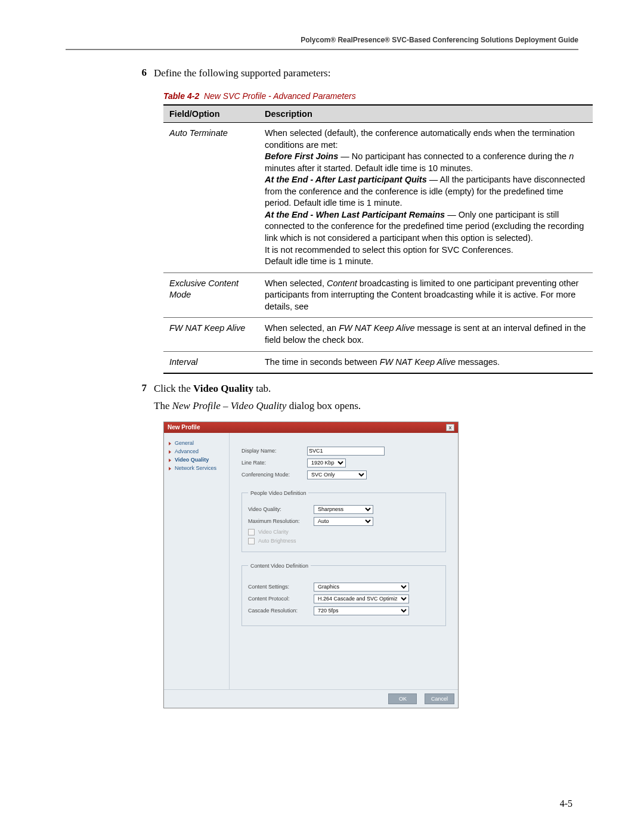 This screenshot has height=833, width=644. What do you see at coordinates (252, 541) in the screenshot?
I see `auto-brightness-checkbox` at bounding box center [252, 541].